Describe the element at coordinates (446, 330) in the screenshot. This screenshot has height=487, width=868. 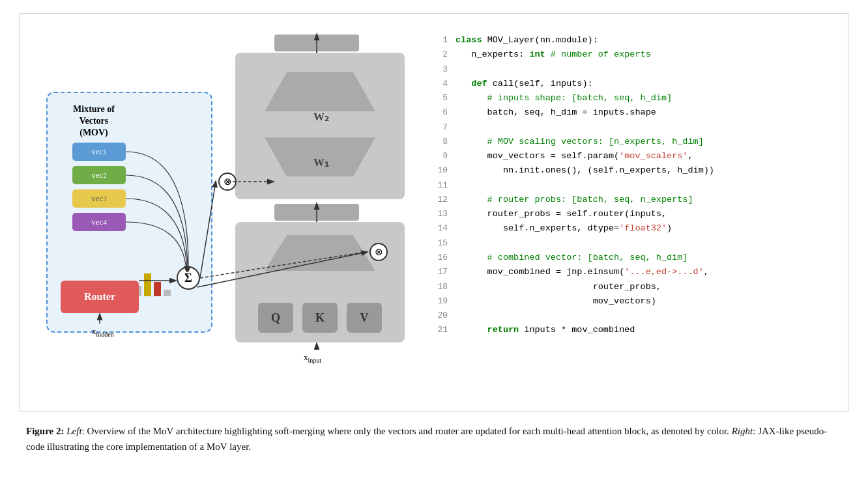
I see `line-num-21: 21` at that location.